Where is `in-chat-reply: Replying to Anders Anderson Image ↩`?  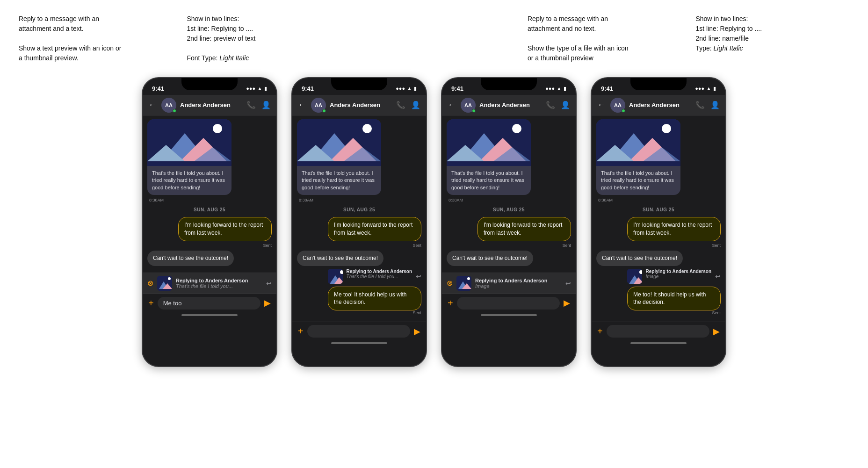
in-chat-reply: Replying to Anders Anderson Image ↩ is located at coordinates (674, 276).